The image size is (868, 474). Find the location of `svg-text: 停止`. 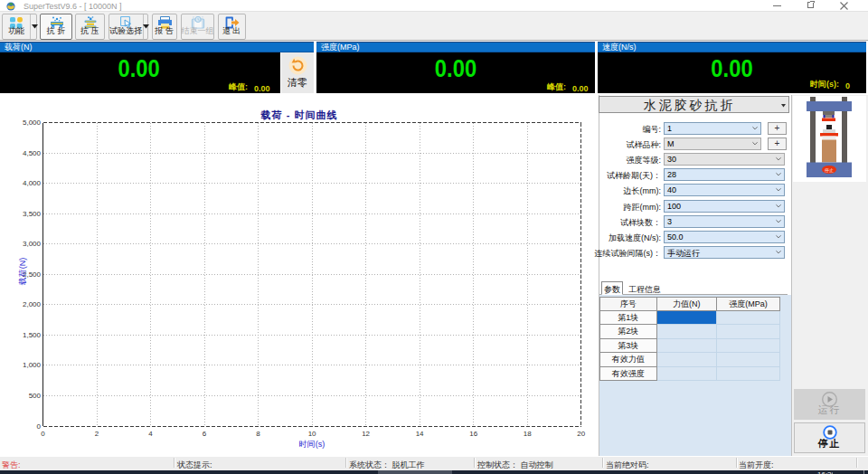

svg-text: 停止 is located at coordinates (828, 170).